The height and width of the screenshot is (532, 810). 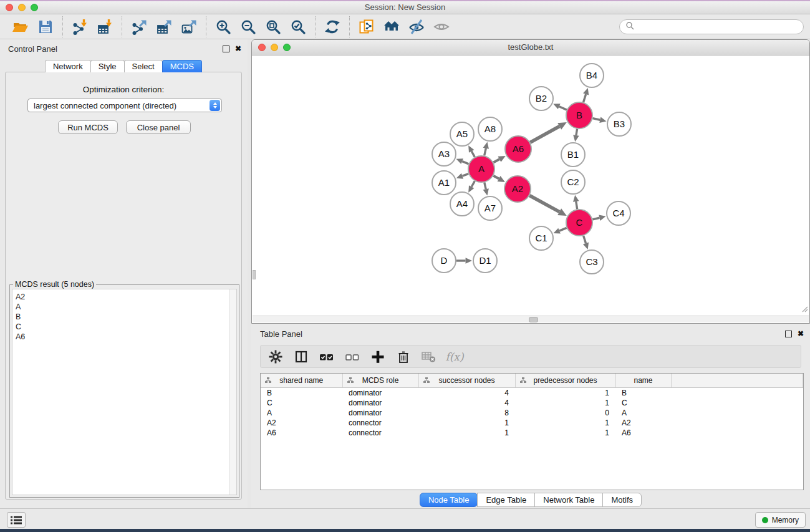 What do you see at coordinates (298, 27) in the screenshot?
I see `zoom-selected-icon` at bounding box center [298, 27].